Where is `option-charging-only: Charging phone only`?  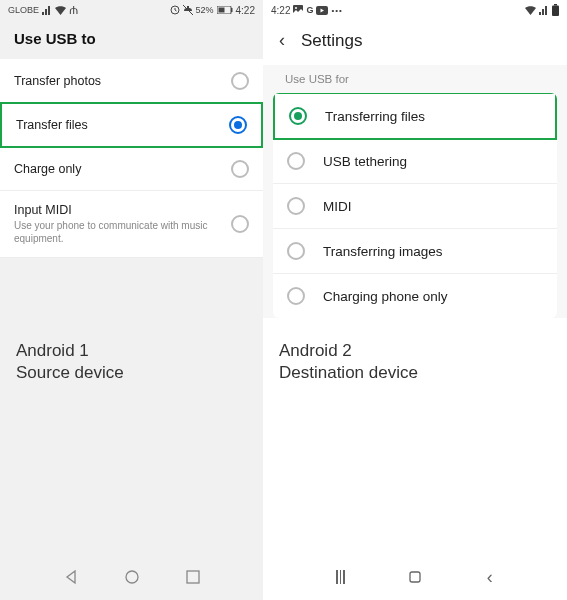 option-charging-only: Charging phone only is located at coordinates (415, 296).